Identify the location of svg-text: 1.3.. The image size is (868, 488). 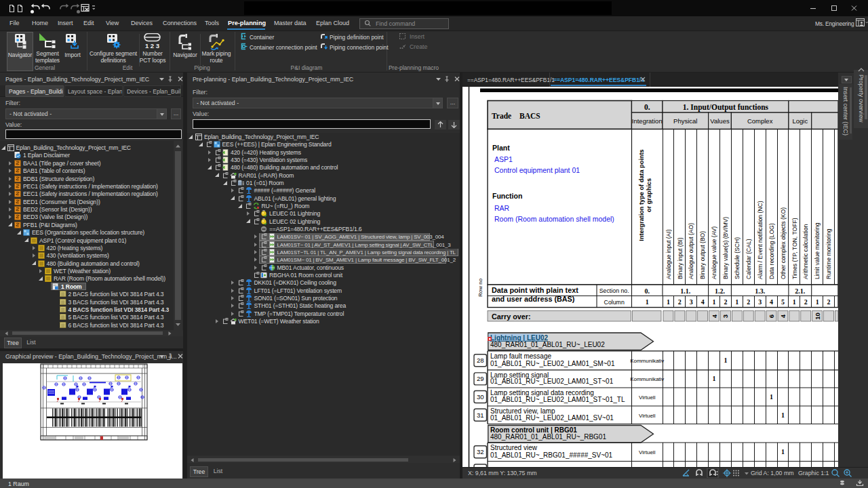
(760, 291).